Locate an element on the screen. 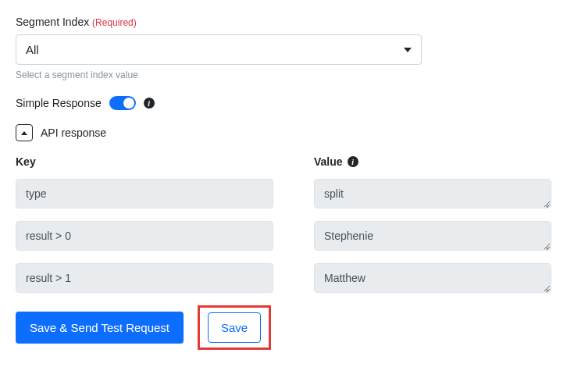 This screenshot has width=567, height=392. segment-index-select: All is located at coordinates (219, 50).